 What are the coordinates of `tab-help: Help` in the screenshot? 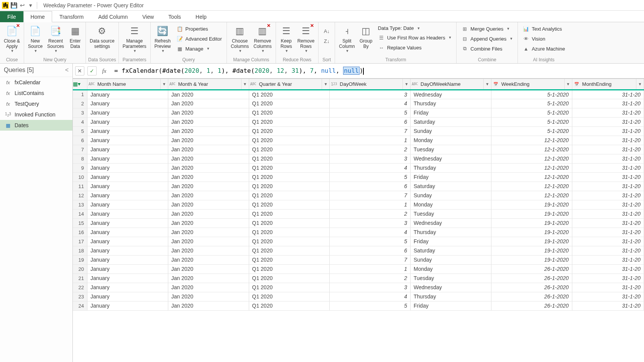 It's located at (201, 17).